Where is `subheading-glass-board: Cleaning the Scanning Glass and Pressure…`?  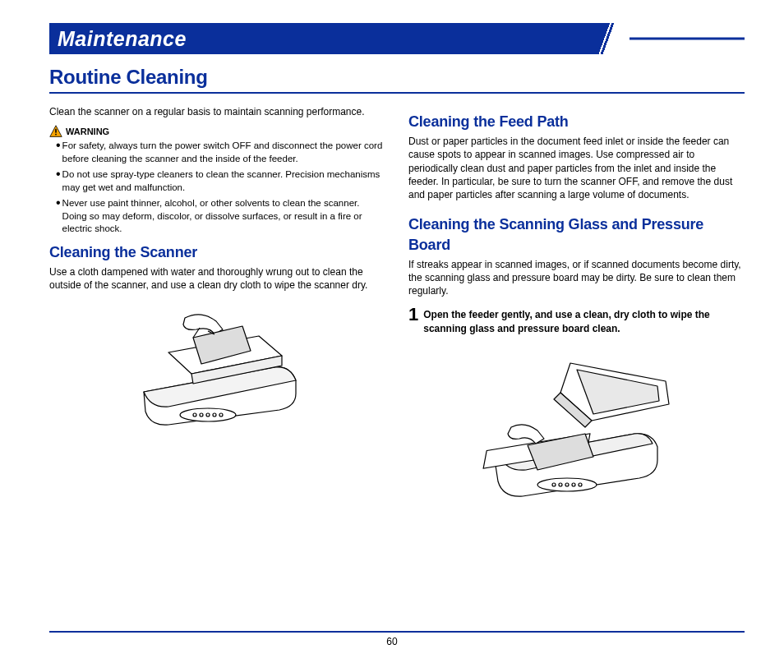
subheading-glass-board: Cleaning the Scanning Glass and Pressure… is located at coordinates (577, 235).